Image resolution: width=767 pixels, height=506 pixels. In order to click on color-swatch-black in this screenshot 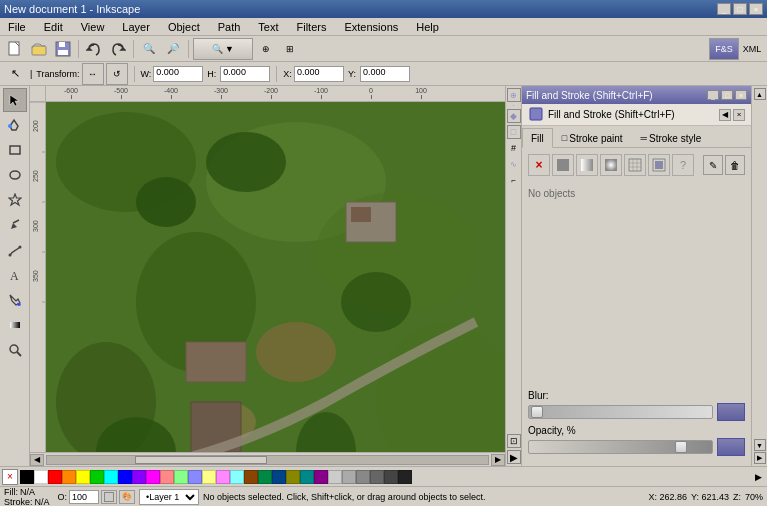, I will do `click(27, 477)`.